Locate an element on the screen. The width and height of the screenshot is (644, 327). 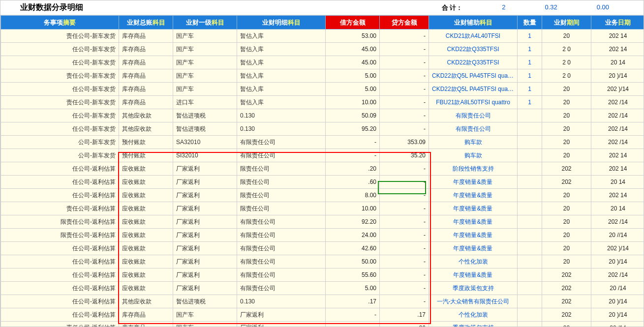
cell-credit: 353.09 is located at coordinates (404, 143).